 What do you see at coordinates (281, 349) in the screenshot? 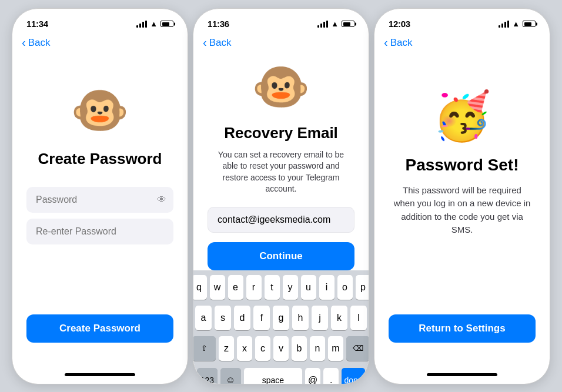
I see `key-v: v` at bounding box center [281, 349].